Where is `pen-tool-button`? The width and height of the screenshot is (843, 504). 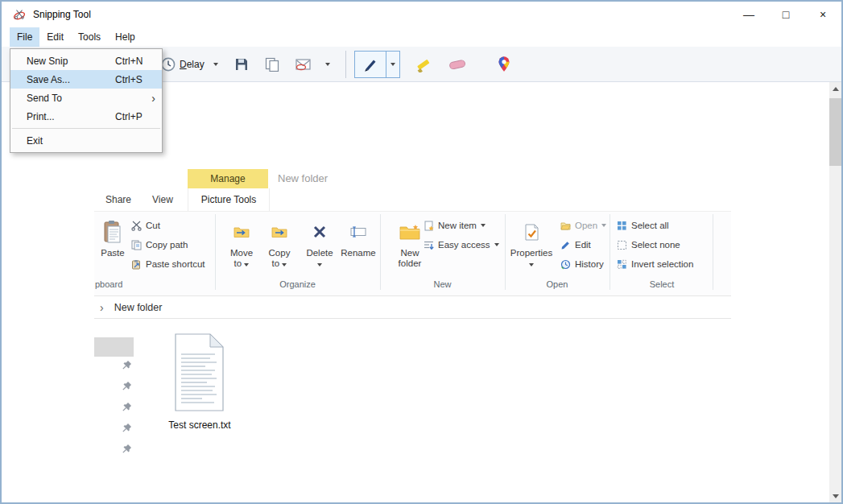
pen-tool-button is located at coordinates (377, 64).